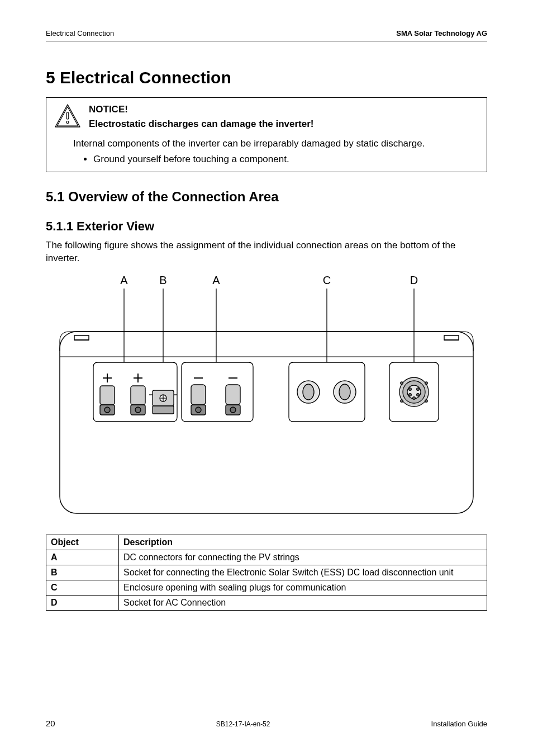 Image resolution: width=533 pixels, height=756 pixels. What do you see at coordinates (276, 144) in the screenshot?
I see `notice-body-text: Internal components of the inverter can …` at bounding box center [276, 144].